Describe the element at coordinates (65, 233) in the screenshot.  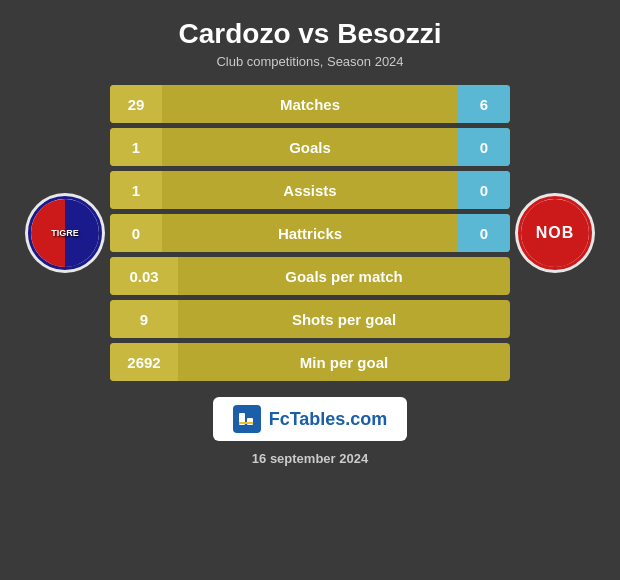
I see `left-team-logo: TIGRE` at that location.